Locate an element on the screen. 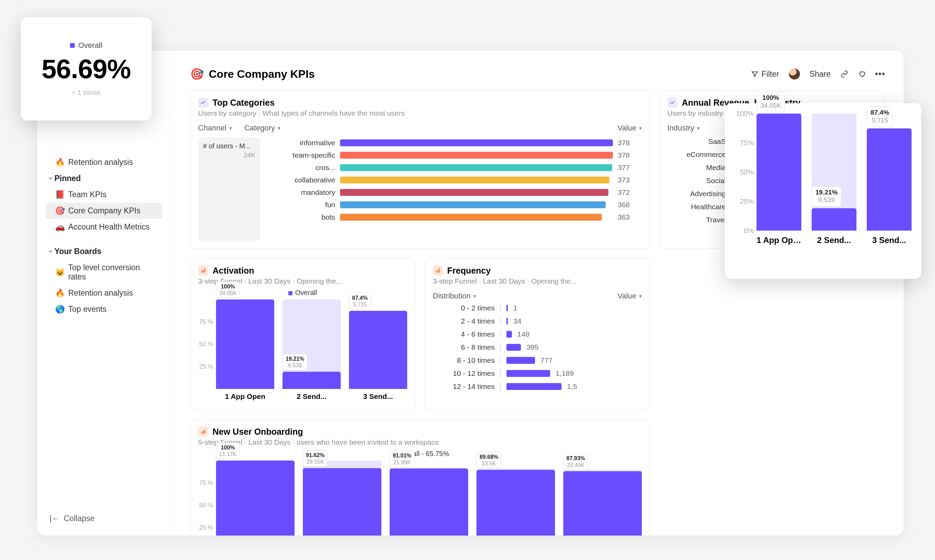 This screenshot has width=935, height=560. filter-button: Filter is located at coordinates (765, 74).